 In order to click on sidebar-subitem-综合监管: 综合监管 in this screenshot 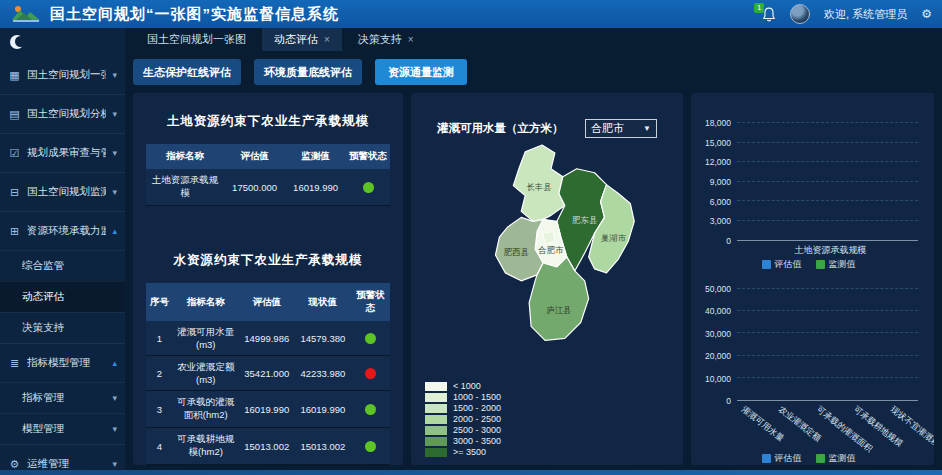, I will do `click(62, 266)`.